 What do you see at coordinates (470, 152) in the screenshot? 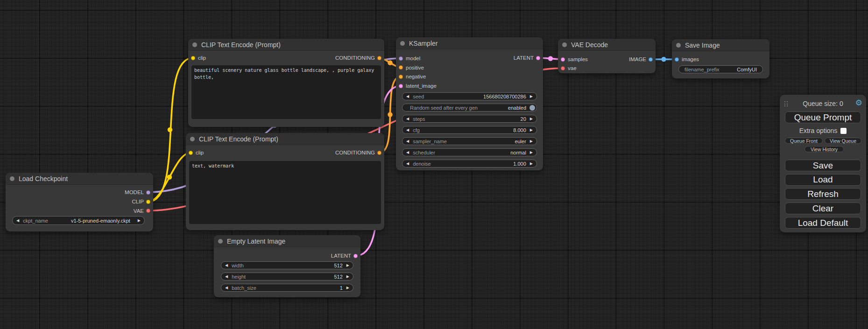
I see `scheduler-widget: ◀ scheduler normal ▶` at bounding box center [470, 152].